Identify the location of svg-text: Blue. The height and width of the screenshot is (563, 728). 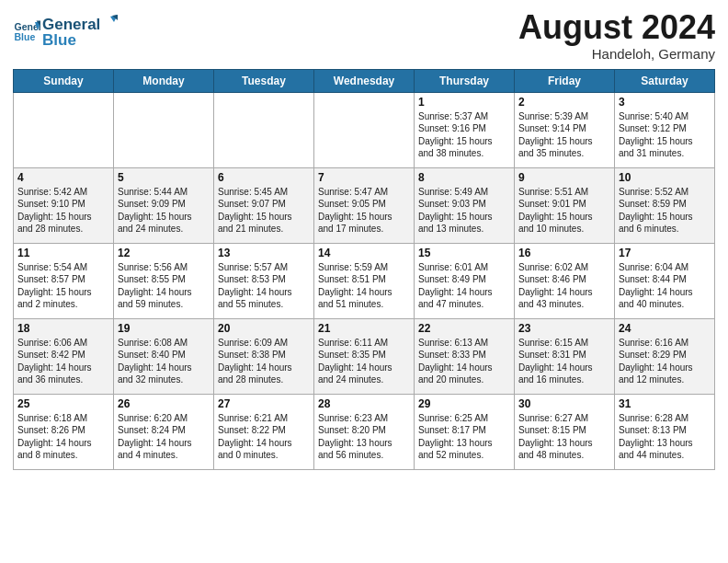
(26, 37).